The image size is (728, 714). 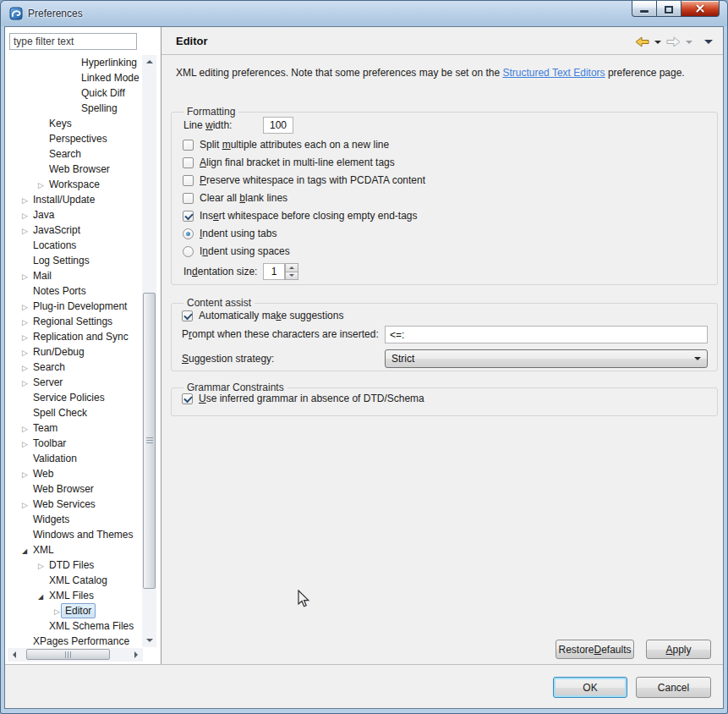 What do you see at coordinates (73, 352) in the screenshot?
I see `tree-item-run-debug: ▷Run/Debug` at bounding box center [73, 352].